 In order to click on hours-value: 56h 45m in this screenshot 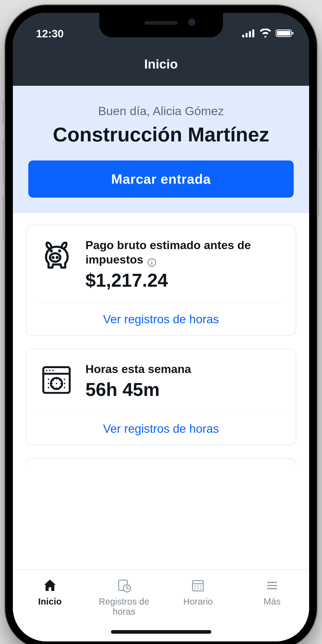, I will do `click(184, 389)`.